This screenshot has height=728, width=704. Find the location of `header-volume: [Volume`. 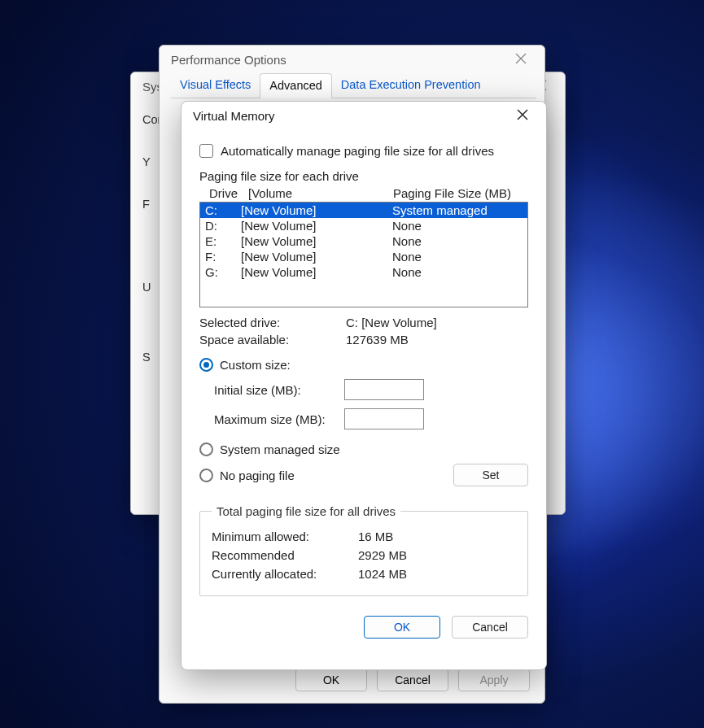

header-volume: [Volume is located at coordinates (321, 194).